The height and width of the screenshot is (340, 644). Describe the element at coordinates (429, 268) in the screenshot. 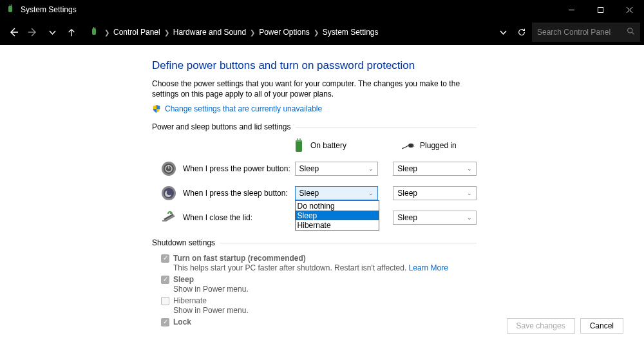

I see `learn-more-link: Learn More` at that location.